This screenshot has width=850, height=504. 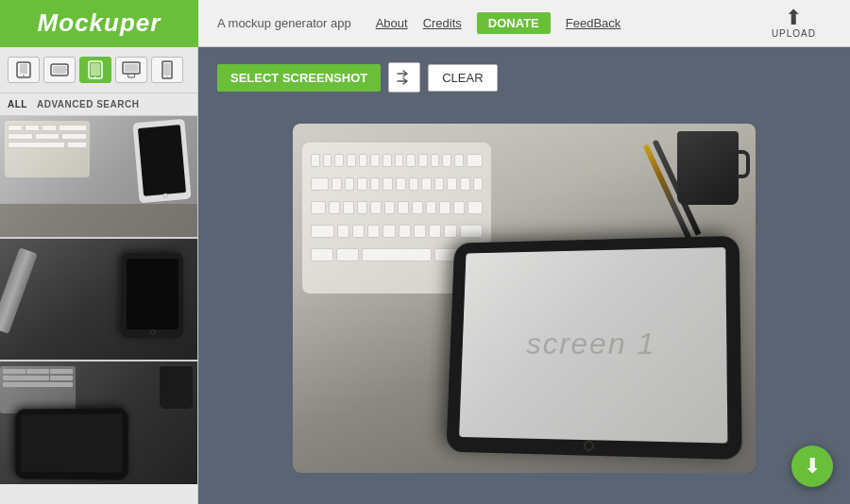 What do you see at coordinates (591, 344) in the screenshot?
I see `screen-label: screen 1` at bounding box center [591, 344].